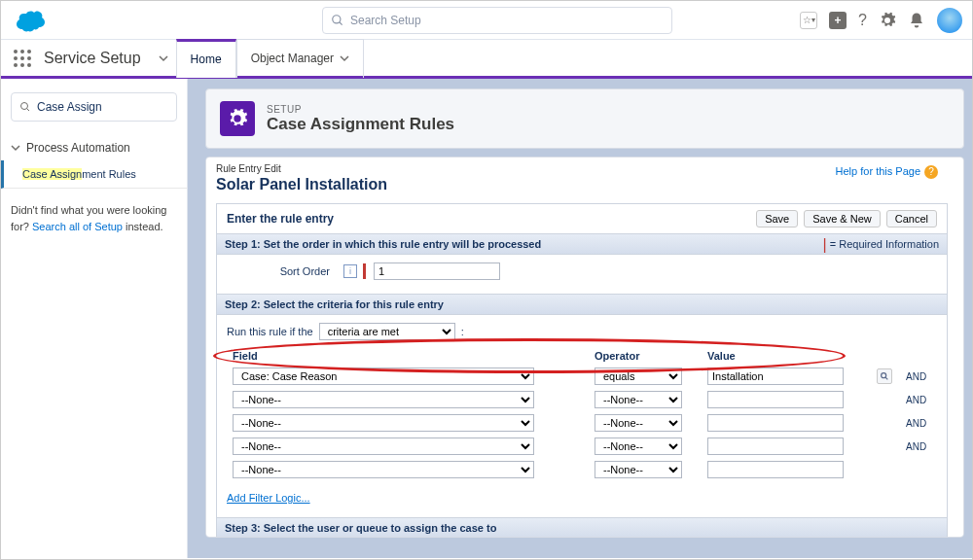 The height and width of the screenshot is (560, 973). Describe the element at coordinates (776, 219) in the screenshot. I see `save-button: Save` at that location.